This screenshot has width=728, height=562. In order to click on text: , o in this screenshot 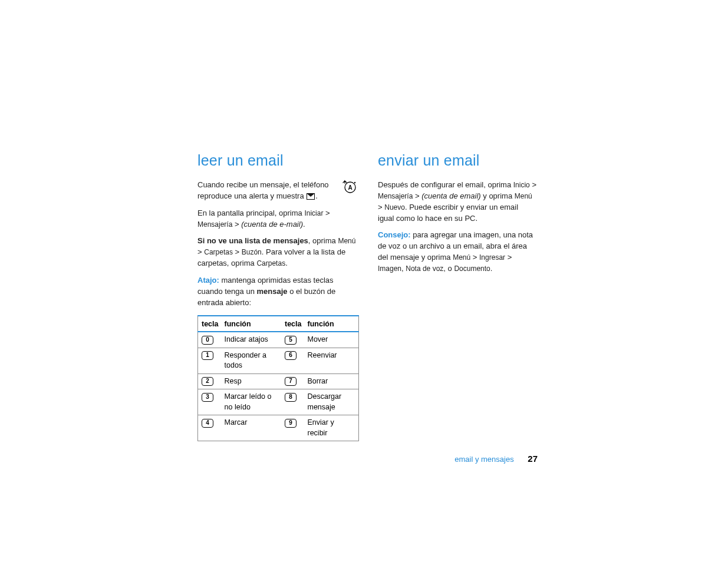, I will do `click(449, 269)`.